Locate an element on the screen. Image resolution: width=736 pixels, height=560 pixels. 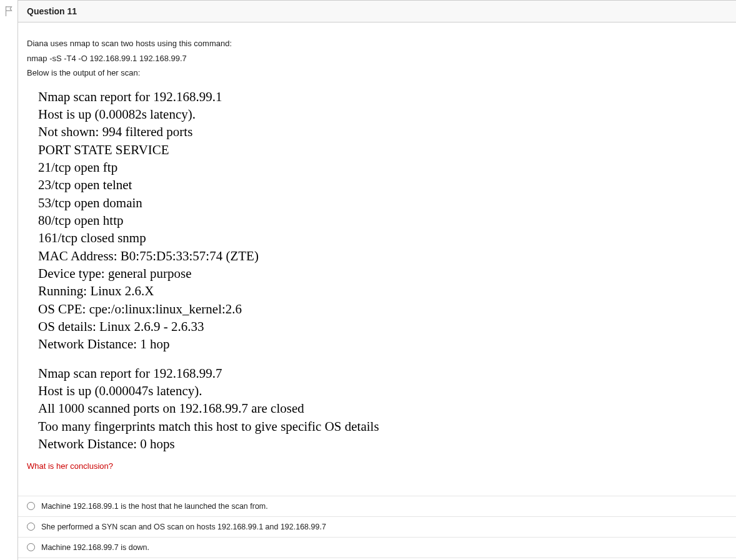
report-line: 161/tcp closed snmp is located at coordinates (382, 238).